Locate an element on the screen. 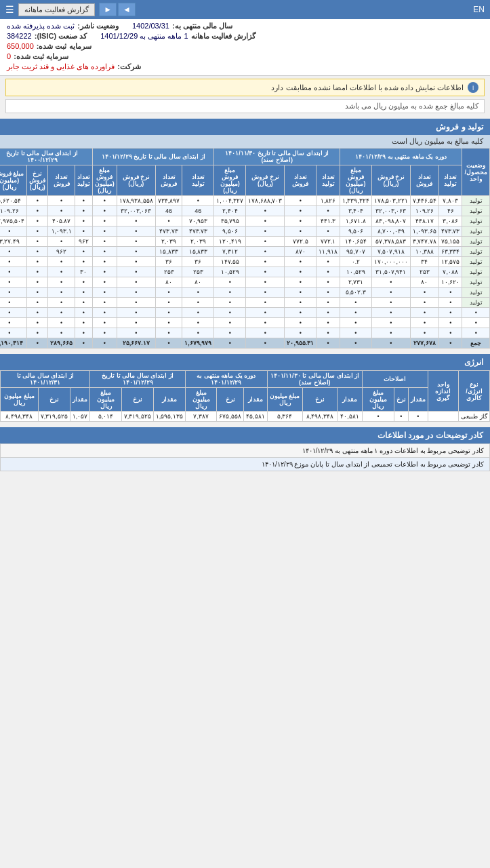  sub-sales1: تعداد فروش is located at coordinates (424, 180).